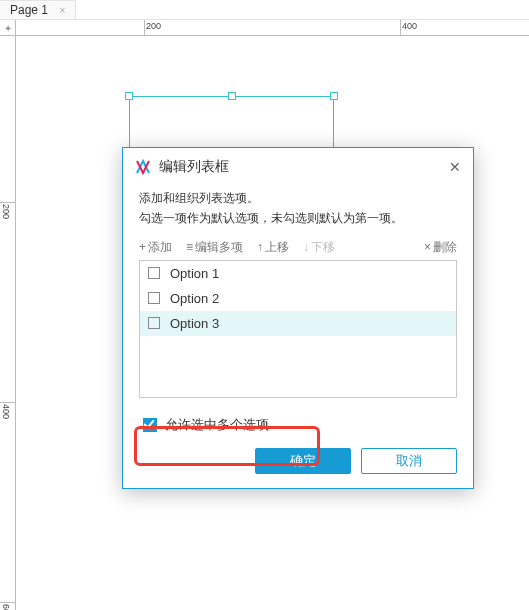  I want to click on close-dialog-icon: ✕, so click(455, 167).